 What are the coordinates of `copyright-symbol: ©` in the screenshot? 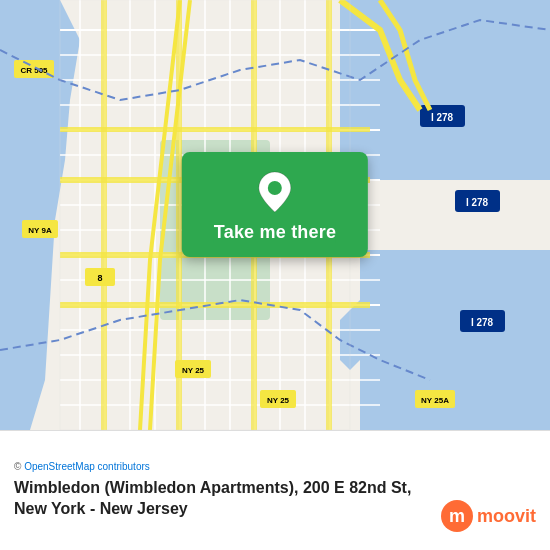 It's located at (18, 466).